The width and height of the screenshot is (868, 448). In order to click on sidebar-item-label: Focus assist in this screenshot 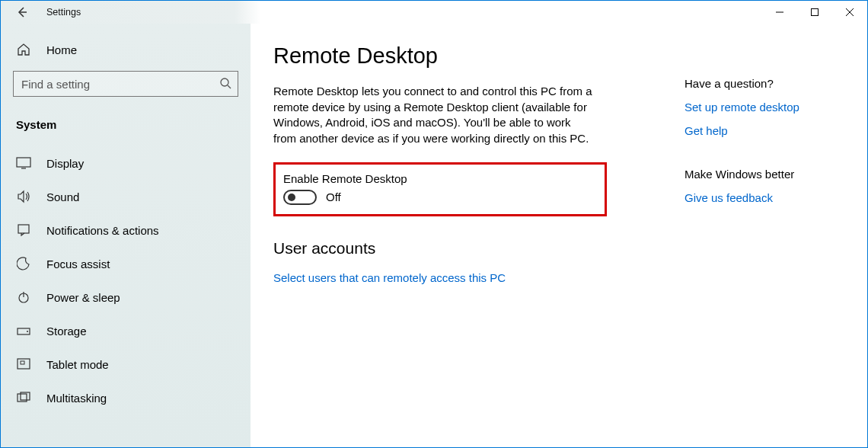, I will do `click(78, 264)`.